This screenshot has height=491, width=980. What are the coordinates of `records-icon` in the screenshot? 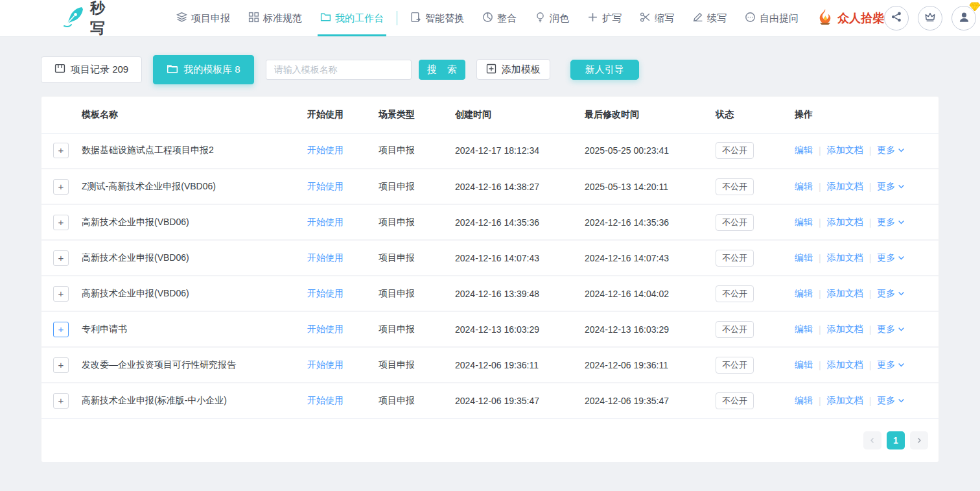 It's located at (60, 69).